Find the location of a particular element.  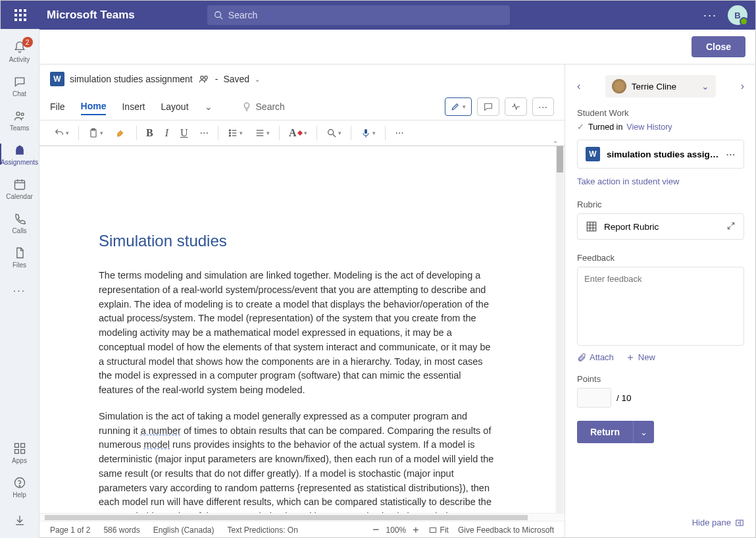

share-icon is located at coordinates (204, 79).